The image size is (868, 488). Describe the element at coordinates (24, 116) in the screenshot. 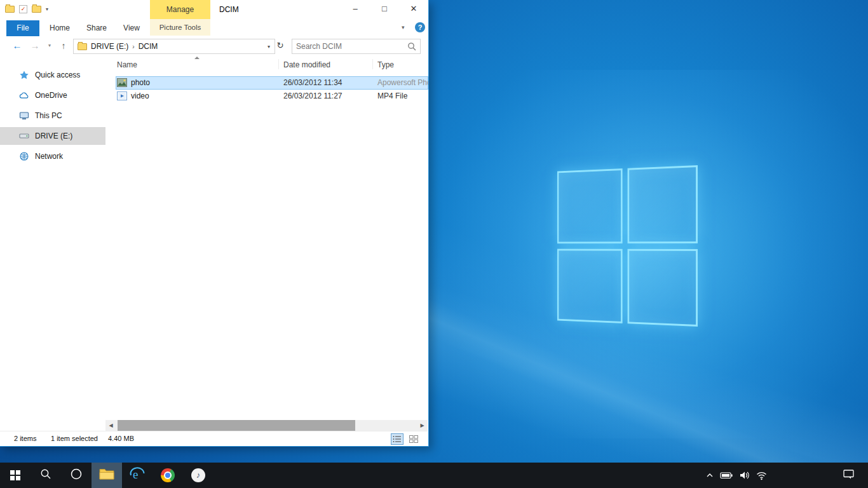

I see `monitor-icon` at that location.